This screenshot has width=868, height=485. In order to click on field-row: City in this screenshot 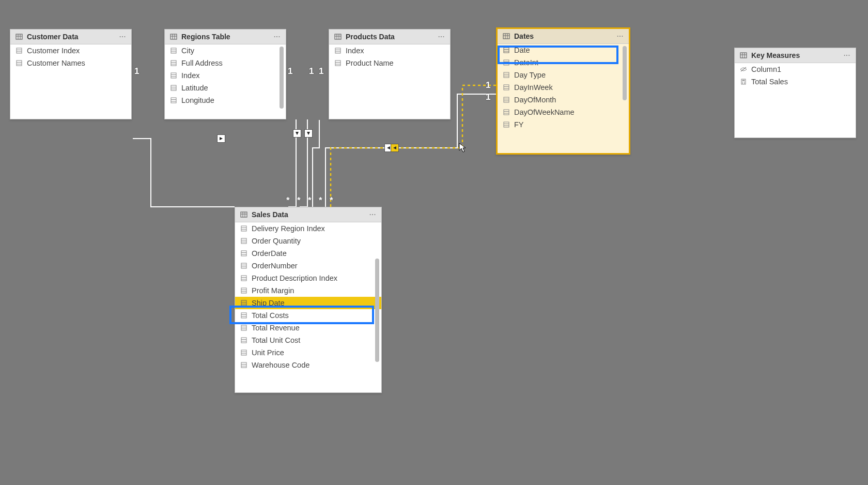, I will do `click(225, 51)`.